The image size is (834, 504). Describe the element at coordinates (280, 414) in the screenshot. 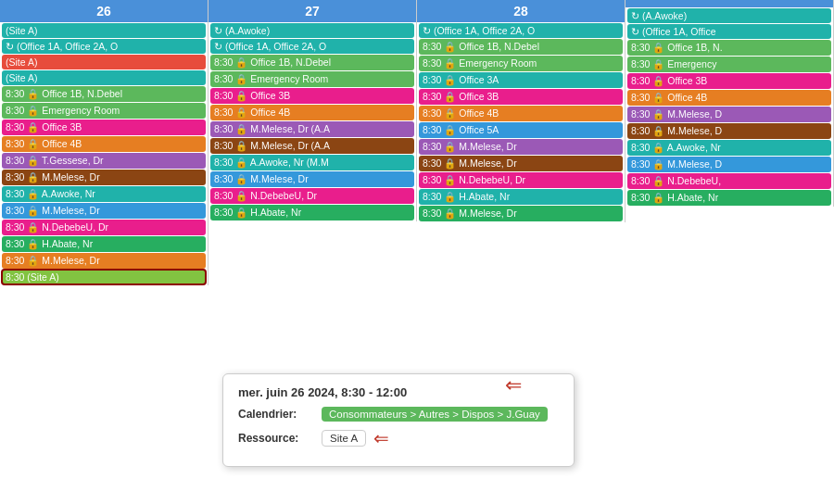

I see `tooltip-calendar-label: Calendrier:` at that location.